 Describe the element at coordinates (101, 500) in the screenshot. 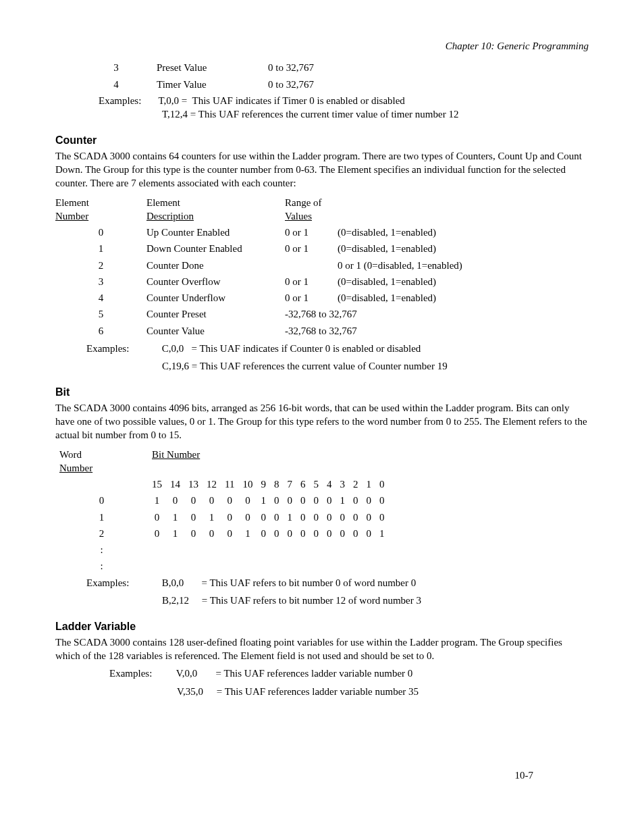

I see `word-num: 0` at that location.